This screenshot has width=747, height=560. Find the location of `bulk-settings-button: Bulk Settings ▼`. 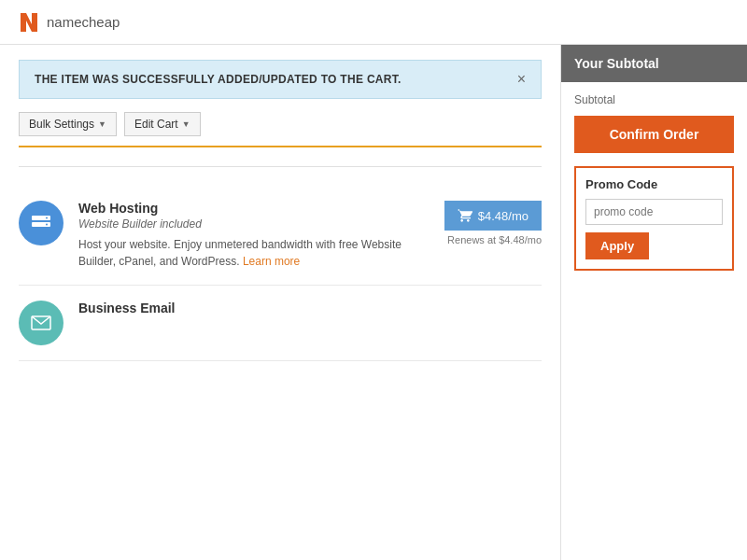

bulk-settings-button: Bulk Settings ▼ is located at coordinates (67, 124).